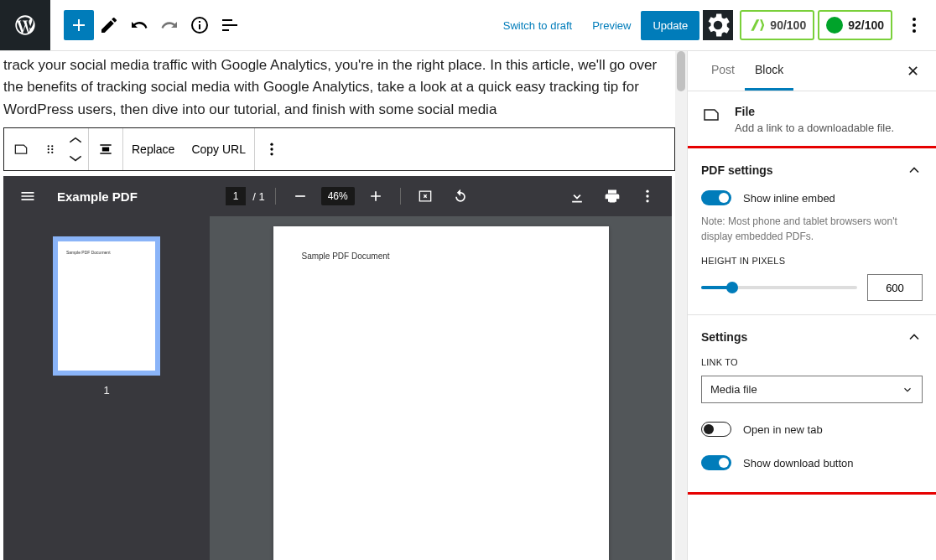  Describe the element at coordinates (300, 196) in the screenshot. I see `zoom-out-button` at that location.